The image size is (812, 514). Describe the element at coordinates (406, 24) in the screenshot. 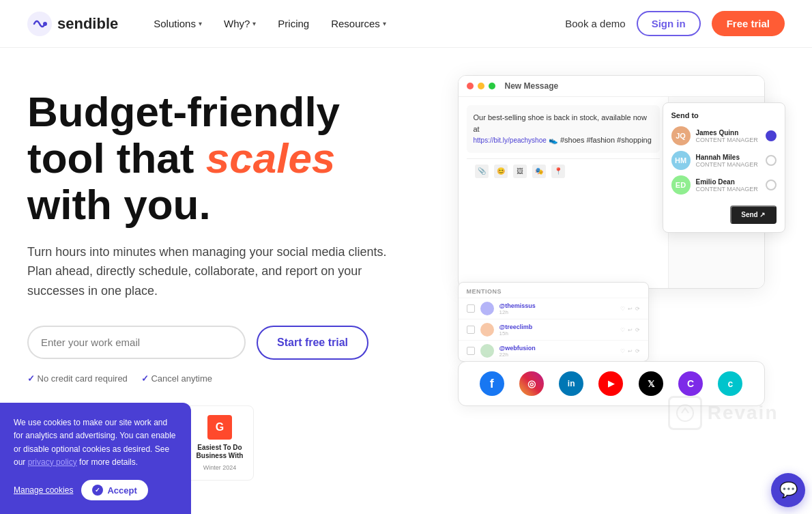

I see `navbar: sendible Solutions ▾ Why? ▾ Pricing Reso…` at that location.